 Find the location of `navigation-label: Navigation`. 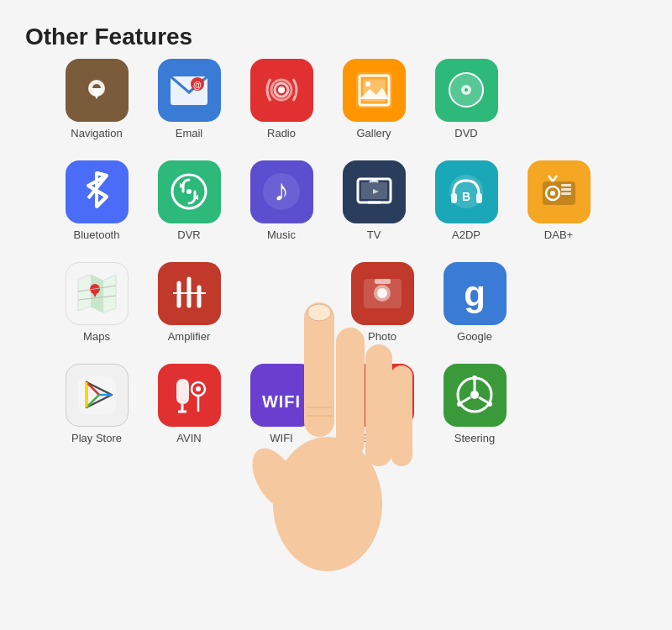

navigation-label: Navigation is located at coordinates (96, 133).